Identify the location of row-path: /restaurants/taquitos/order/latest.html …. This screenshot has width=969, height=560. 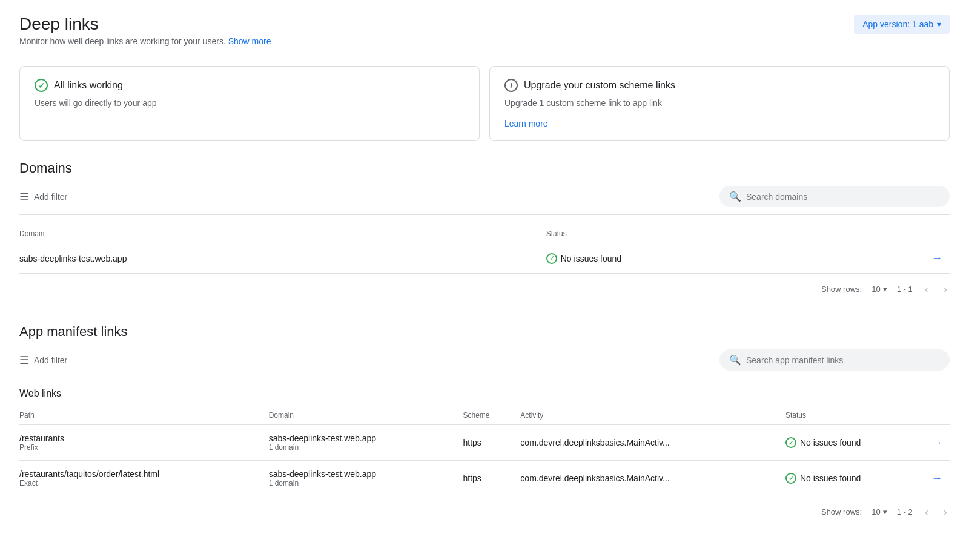
(144, 478).